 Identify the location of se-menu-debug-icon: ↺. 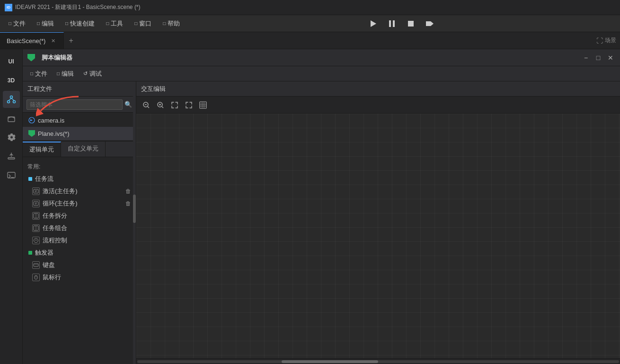
(85, 74).